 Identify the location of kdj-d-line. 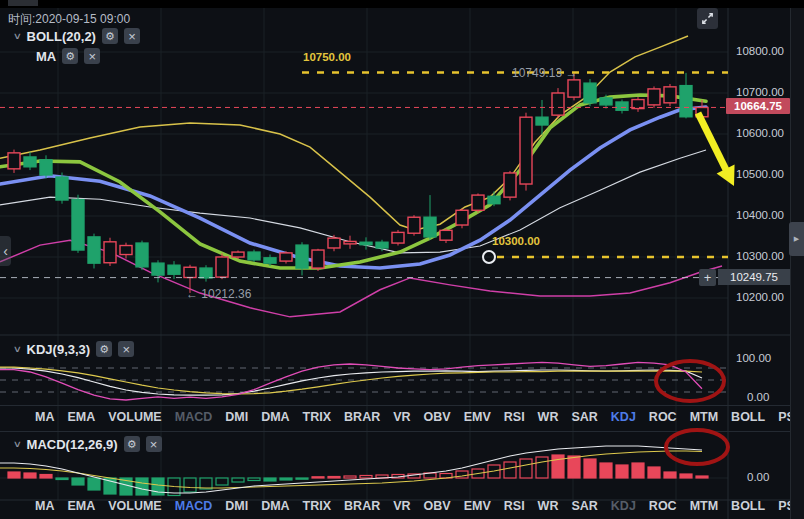
(351, 380).